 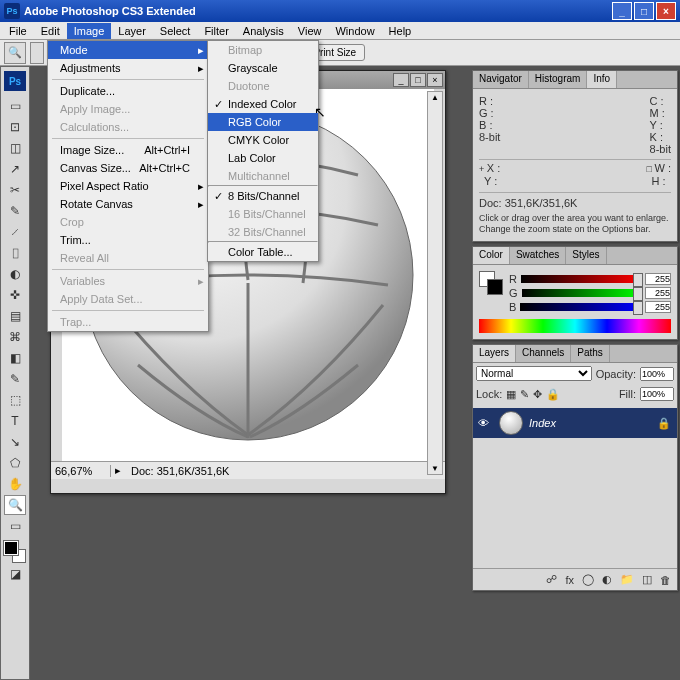 What do you see at coordinates (524, 394) in the screenshot?
I see `lock-pixels-icon: ✎` at bounding box center [524, 394].